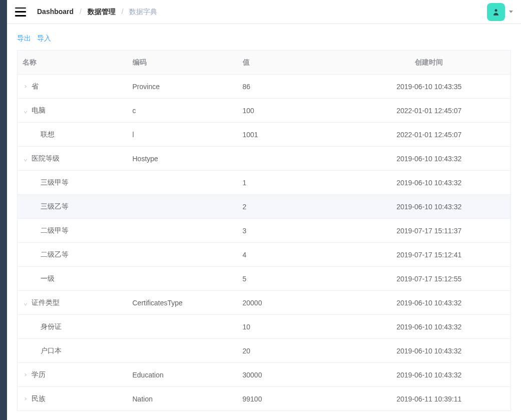 This screenshot has height=420, width=521. Describe the element at coordinates (264, 375) in the screenshot. I see `table-row: ›学历Education300002019-06-10 10:43:32` at that location.